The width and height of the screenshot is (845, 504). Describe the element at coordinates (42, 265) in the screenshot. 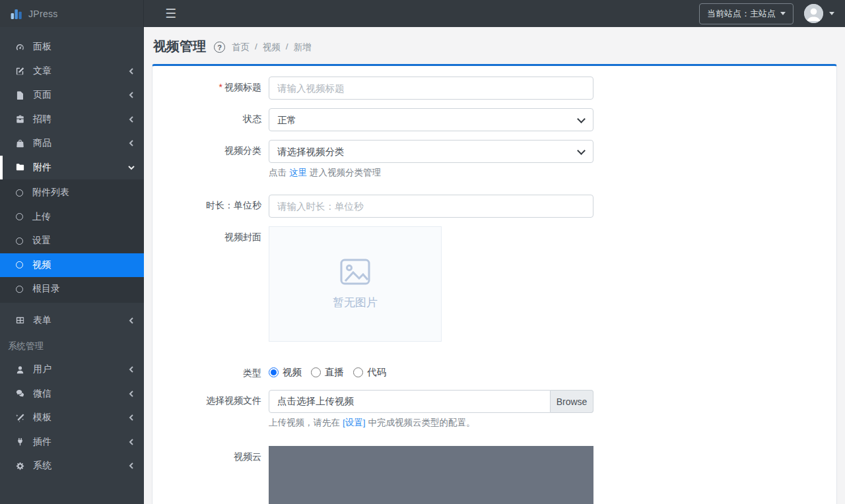

I see `sidebar-subitem-label: 视频` at that location.